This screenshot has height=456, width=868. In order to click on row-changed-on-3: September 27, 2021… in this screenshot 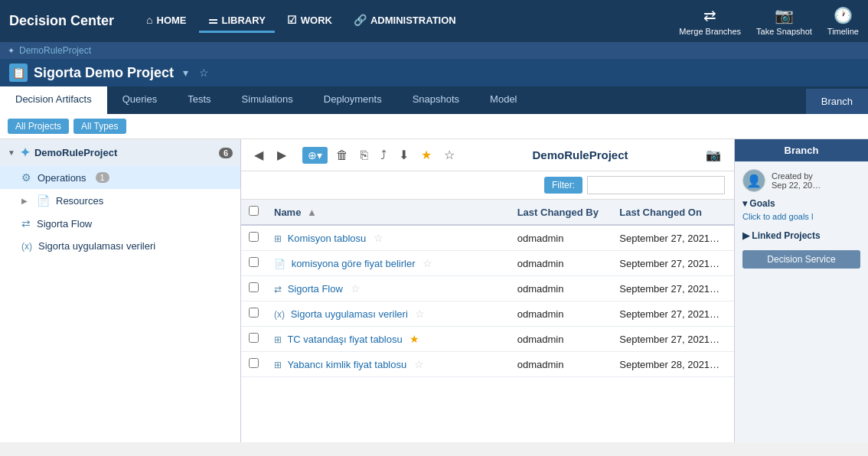, I will do `click(673, 314)`.